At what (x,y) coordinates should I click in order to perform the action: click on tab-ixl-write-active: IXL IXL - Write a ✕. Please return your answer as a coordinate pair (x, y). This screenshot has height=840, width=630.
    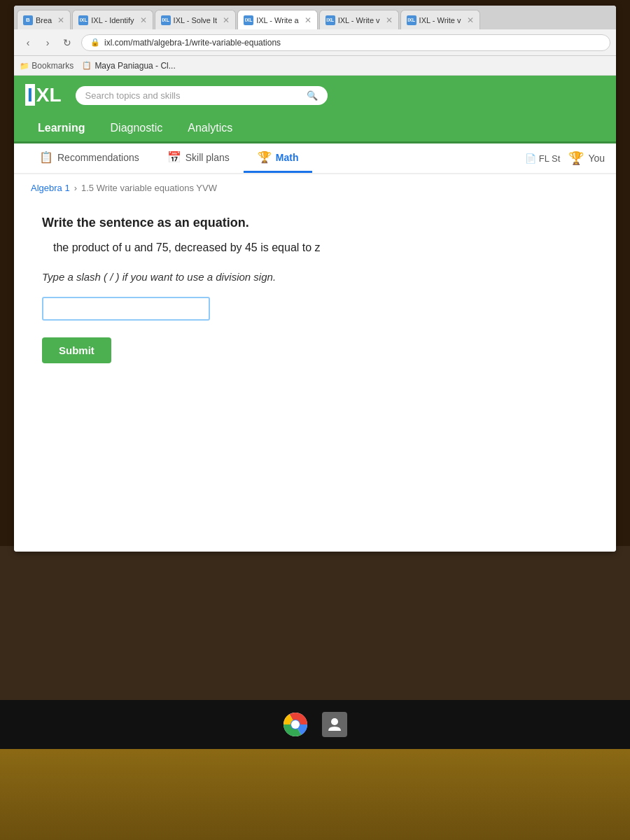
    Looking at the image, I should click on (277, 20).